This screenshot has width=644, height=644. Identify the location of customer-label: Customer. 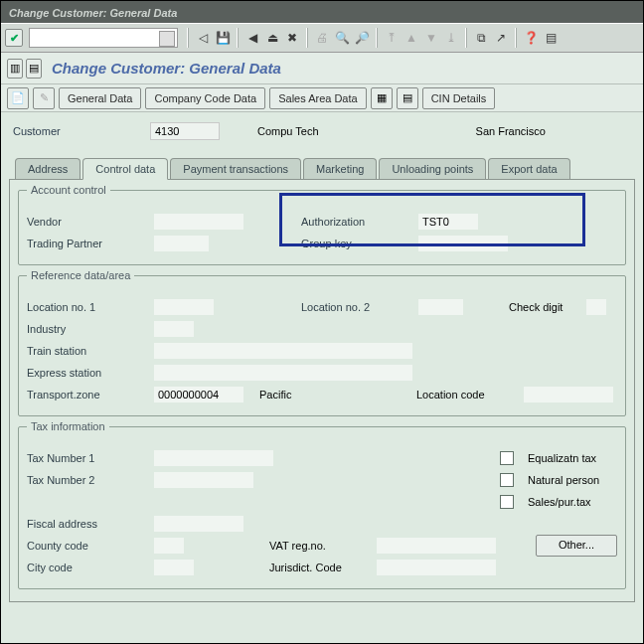
(73, 131).